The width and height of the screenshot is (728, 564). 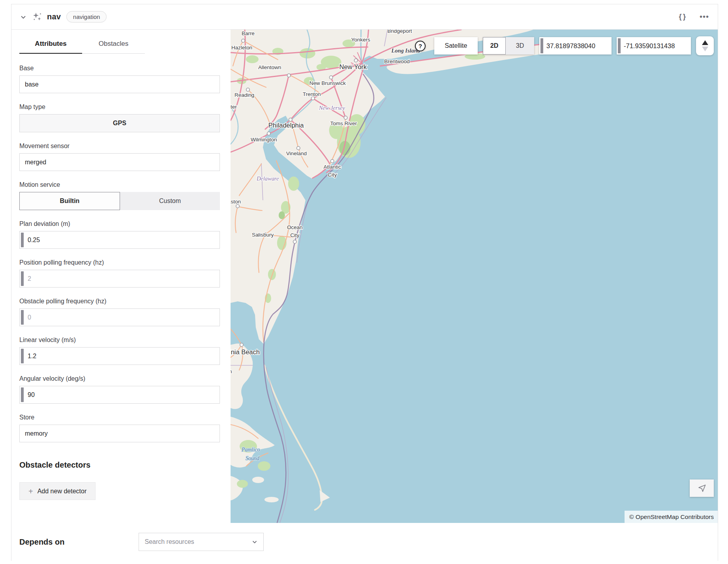 What do you see at coordinates (234, 107) in the screenshot?
I see `map-label: ter` at bounding box center [234, 107].